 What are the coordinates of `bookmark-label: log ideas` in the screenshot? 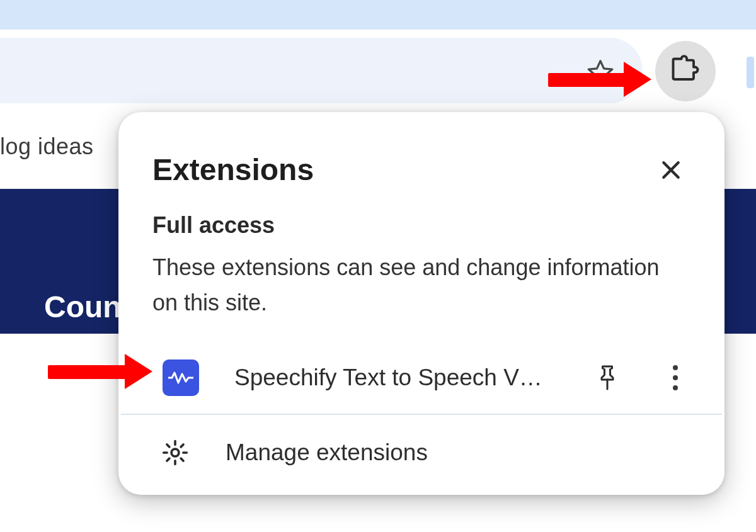 It's located at (47, 146).